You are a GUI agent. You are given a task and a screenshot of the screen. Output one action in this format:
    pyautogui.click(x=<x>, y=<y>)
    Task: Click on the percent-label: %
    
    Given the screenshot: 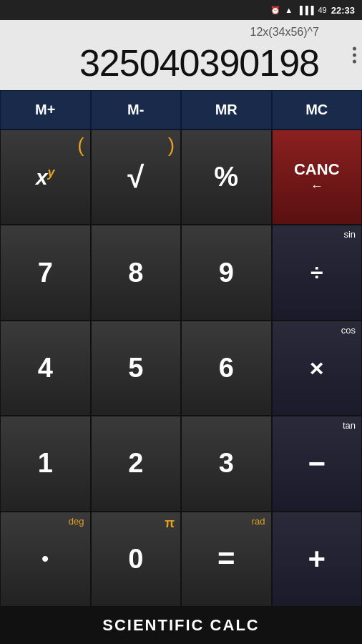 What is the action you would take?
    pyautogui.click(x=226, y=177)
    